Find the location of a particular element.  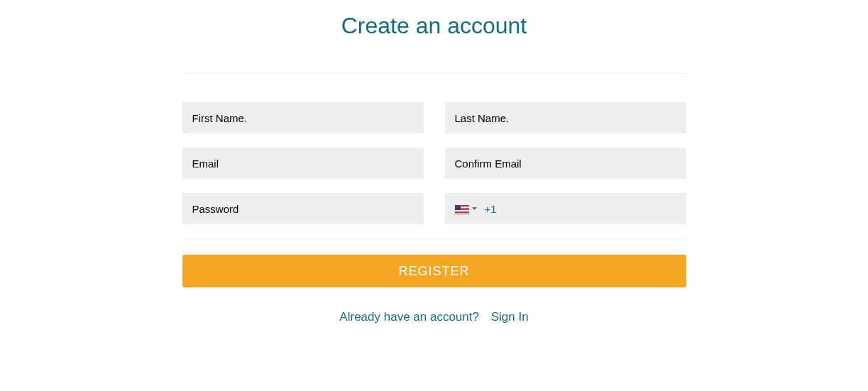

divider is located at coordinates (434, 74).